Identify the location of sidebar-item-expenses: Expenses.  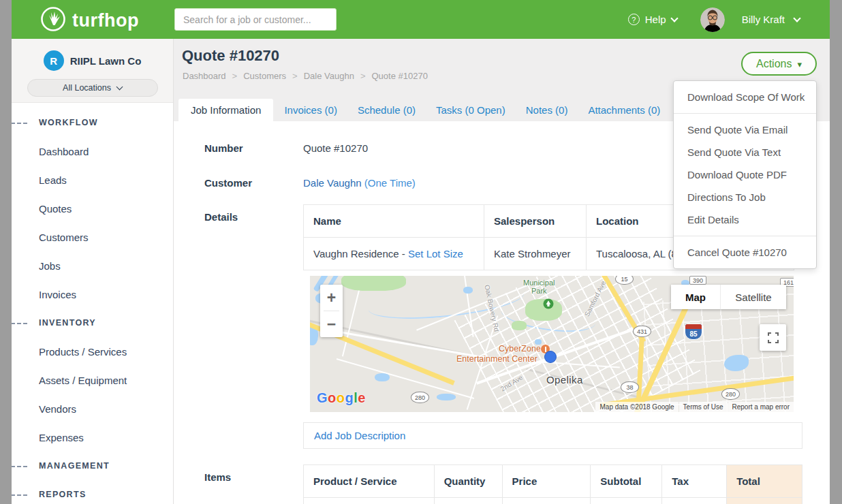
(61, 437).